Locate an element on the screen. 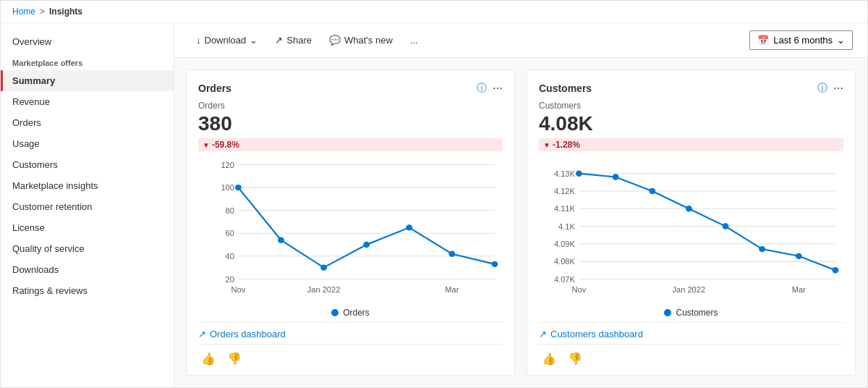 This screenshot has width=868, height=388. chart-footer-orders: Orders ↗ Orders dashboard 👍 👎 is located at coordinates (350, 337).